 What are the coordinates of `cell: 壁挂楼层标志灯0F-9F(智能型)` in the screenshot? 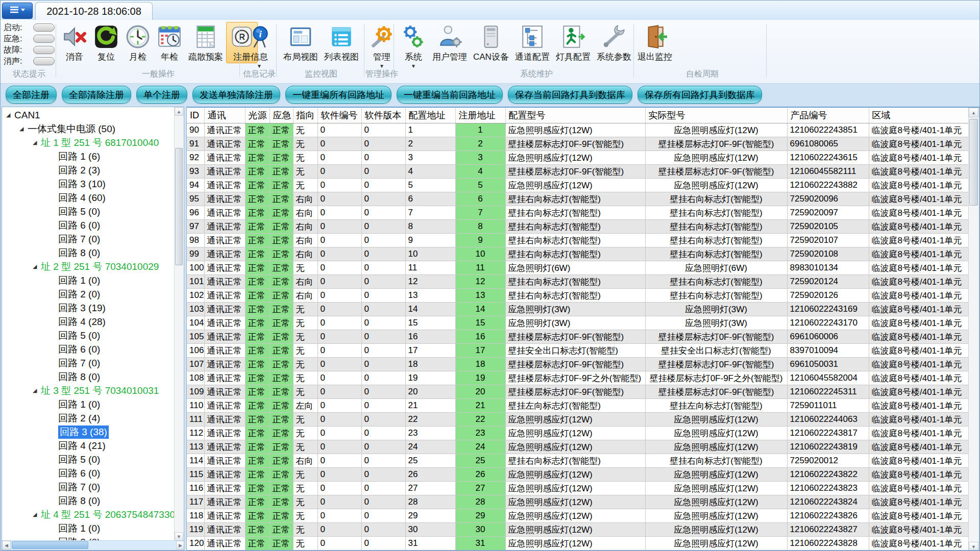 It's located at (716, 171).